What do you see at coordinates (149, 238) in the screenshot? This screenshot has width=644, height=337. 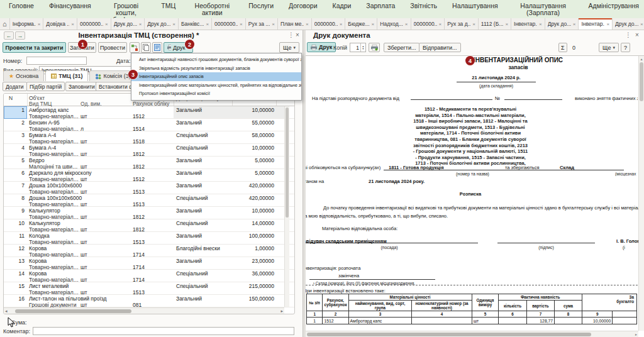 I see `table-row: 11КолодкаЗагальний100,00000Товарно-матер…` at bounding box center [149, 238].